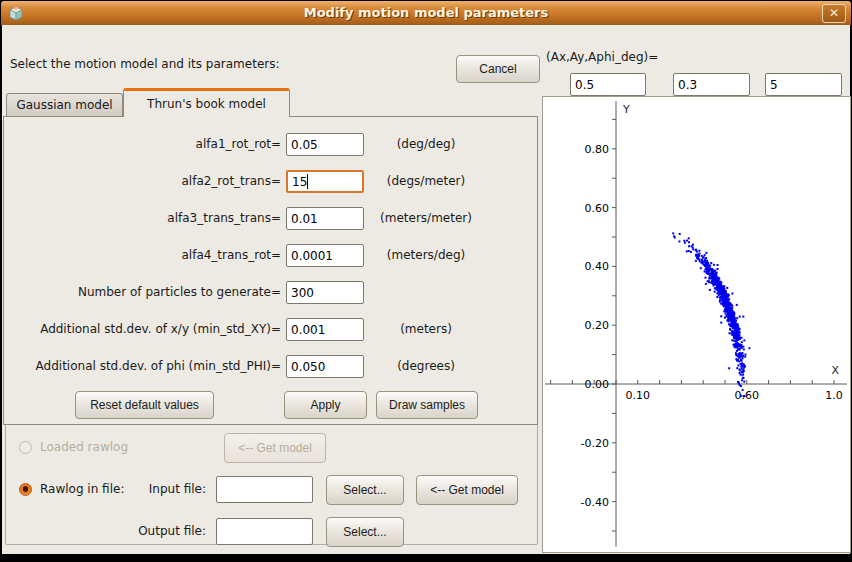 This screenshot has height=562, width=852. Describe the element at coordinates (325, 256) in the screenshot. I see `alfa4-input` at that location.